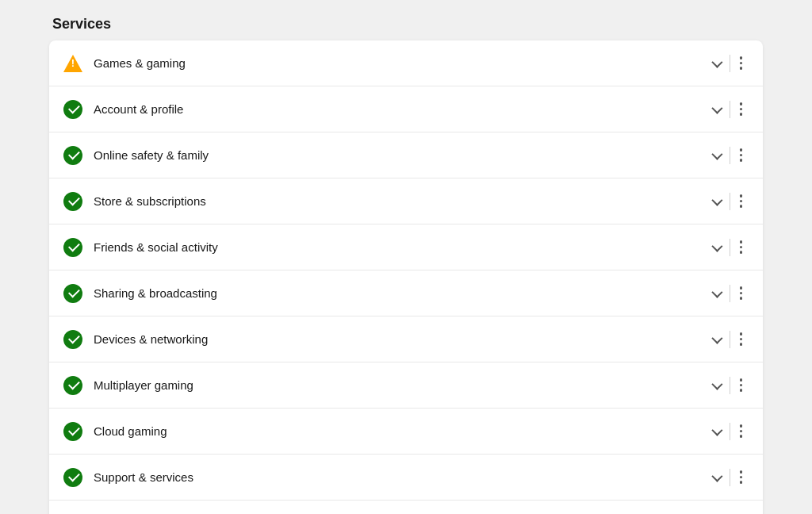  What do you see at coordinates (406, 63) in the screenshot?
I see `service-row: ! Games & gaming` at bounding box center [406, 63].